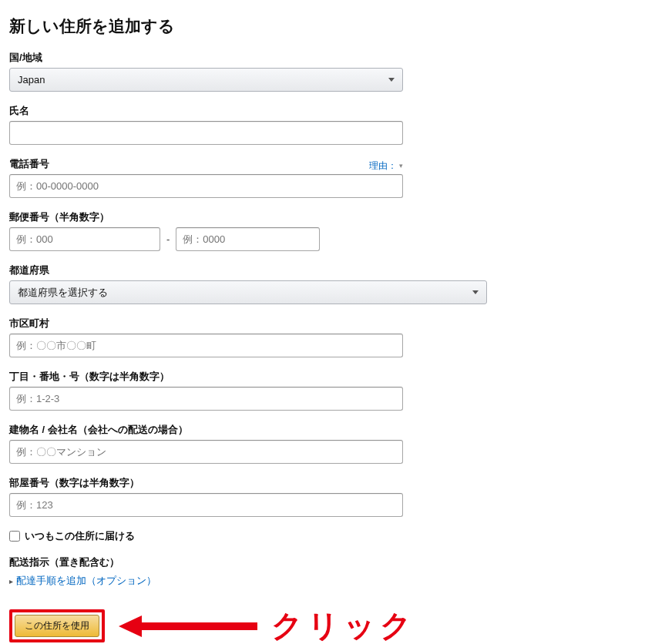  Describe the element at coordinates (63, 293) in the screenshot. I see `prefecture-select-value: 都道府県を選択する` at that location.